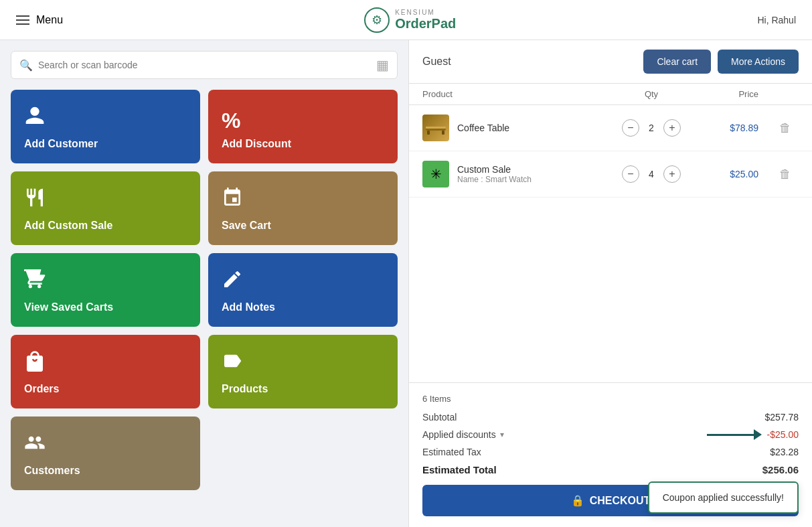  Describe the element at coordinates (631, 174) in the screenshot. I see `qty-decrease-custom-sale: −` at that location.